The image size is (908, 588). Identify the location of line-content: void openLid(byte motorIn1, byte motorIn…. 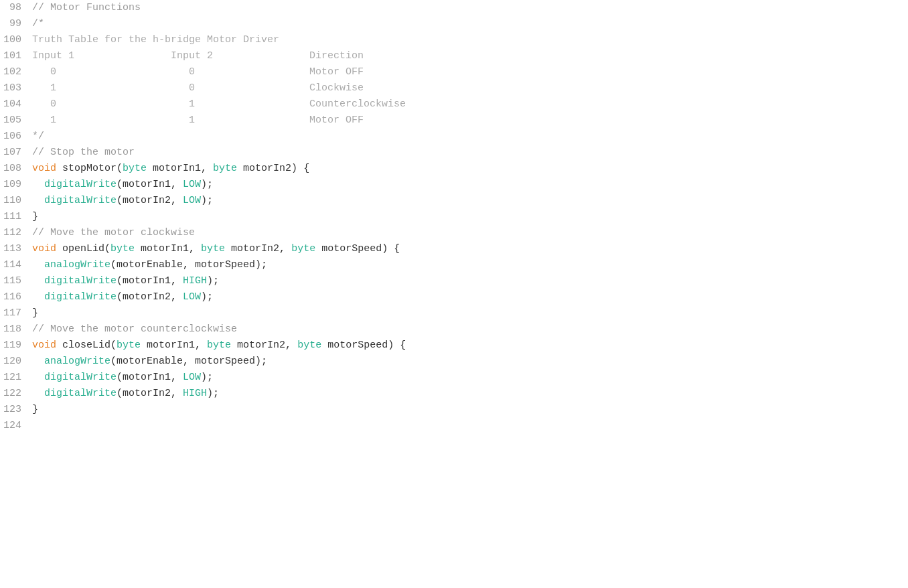
(470, 249).